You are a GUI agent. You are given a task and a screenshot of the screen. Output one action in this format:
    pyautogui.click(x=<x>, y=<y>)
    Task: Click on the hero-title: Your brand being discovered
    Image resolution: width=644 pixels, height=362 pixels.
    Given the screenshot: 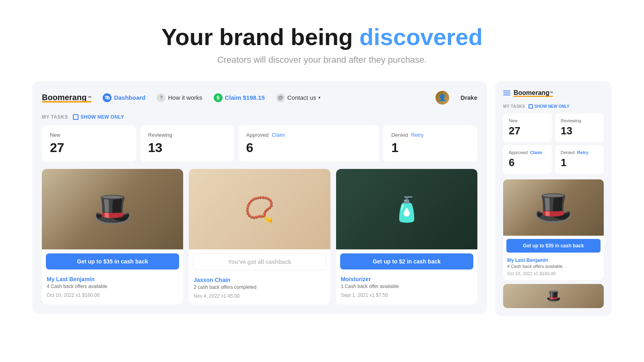 What is the action you would take?
    pyautogui.click(x=322, y=37)
    